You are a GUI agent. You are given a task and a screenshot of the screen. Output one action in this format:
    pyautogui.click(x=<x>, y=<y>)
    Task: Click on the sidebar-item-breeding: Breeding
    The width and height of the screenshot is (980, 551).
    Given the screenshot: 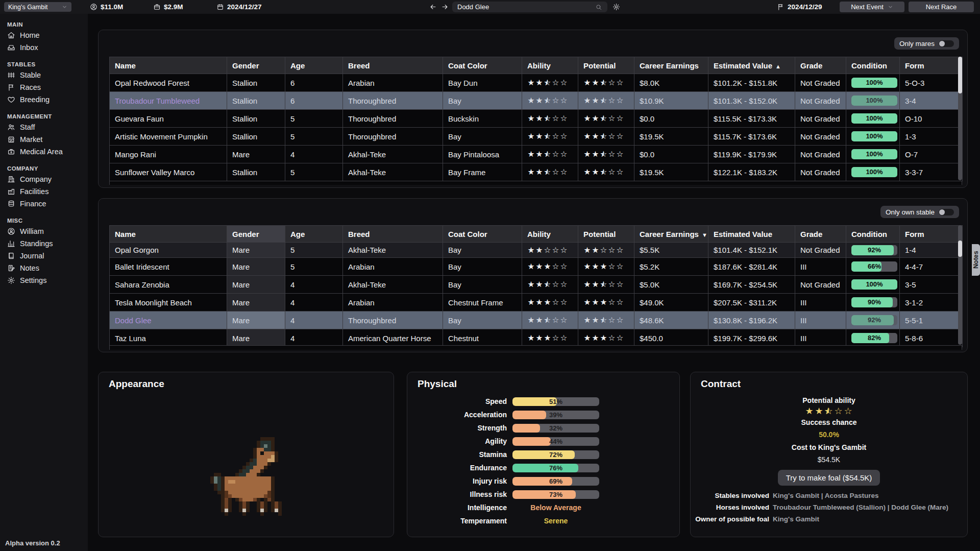 What is the action you would take?
    pyautogui.click(x=44, y=100)
    